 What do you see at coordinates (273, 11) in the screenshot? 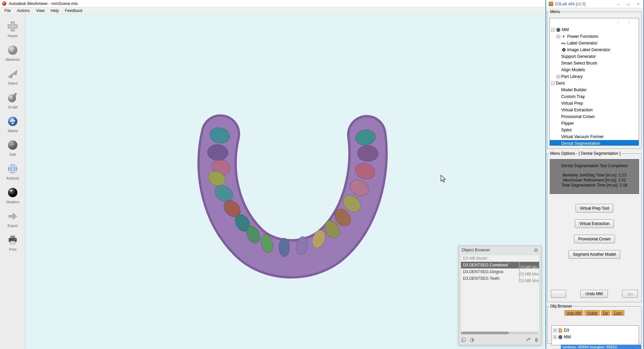
I see `menubar: FileActionsViewHelpFeedback` at bounding box center [273, 11].